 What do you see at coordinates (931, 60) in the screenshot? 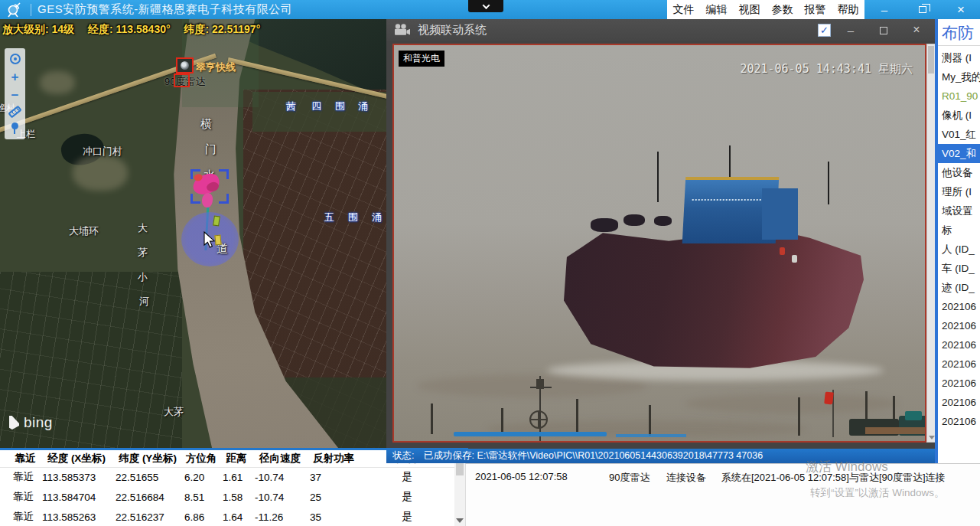
I see `scrollbar-thumb` at bounding box center [931, 60].